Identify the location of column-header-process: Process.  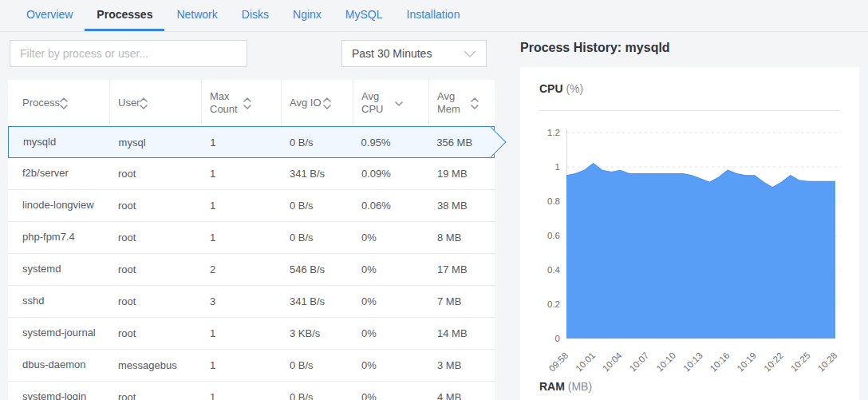
(59, 103).